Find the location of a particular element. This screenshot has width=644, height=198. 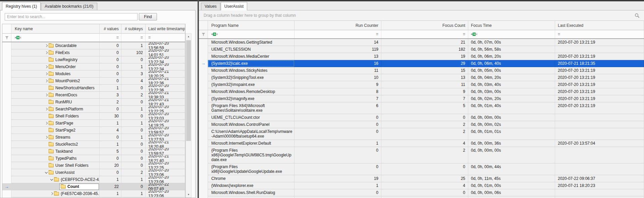

userassist-row: {Windows}\explorer.exe140d, 0h, 01m, 00s… is located at coordinates (421, 186).